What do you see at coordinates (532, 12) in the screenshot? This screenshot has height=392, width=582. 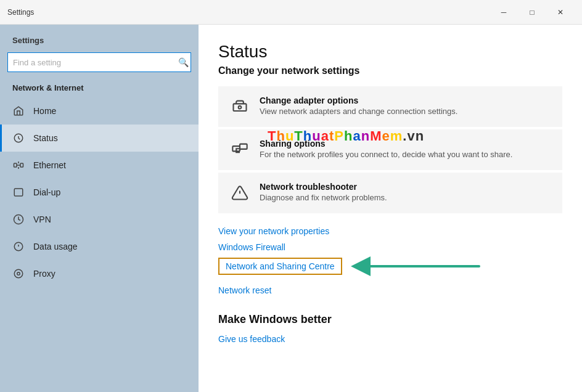 I see `maximize-button: □` at bounding box center [532, 12].